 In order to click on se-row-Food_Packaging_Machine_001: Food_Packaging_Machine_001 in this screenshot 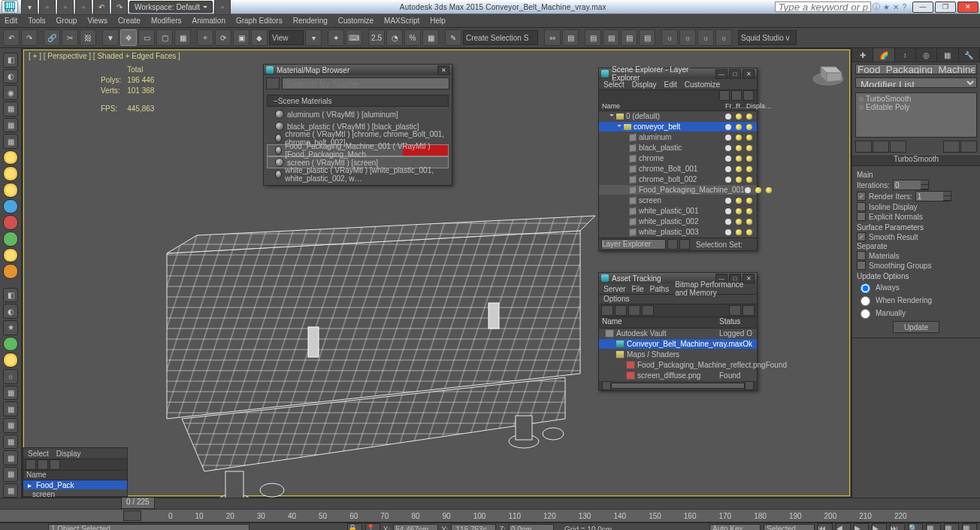, I will do `click(678, 190)`.